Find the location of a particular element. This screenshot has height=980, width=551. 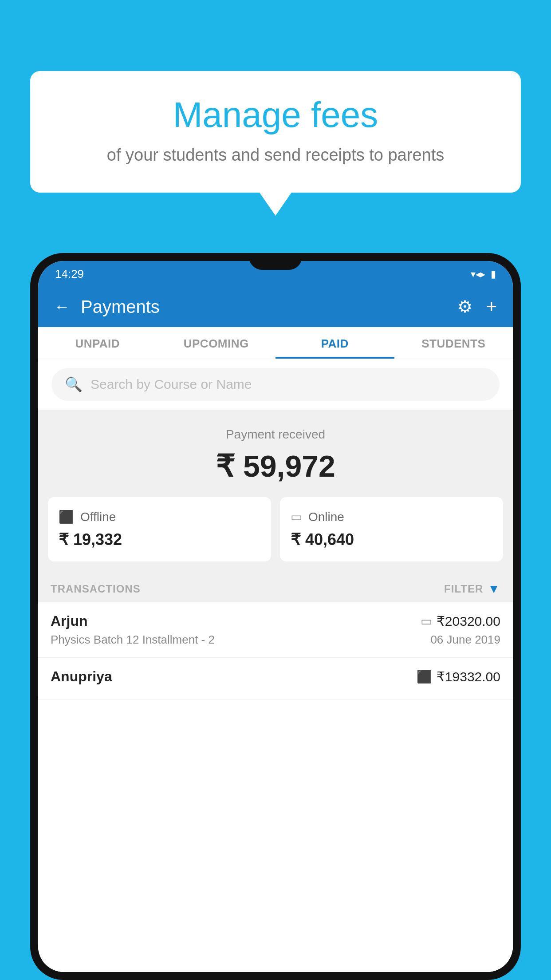

filter-button: FILTER ▼ is located at coordinates (472, 589).